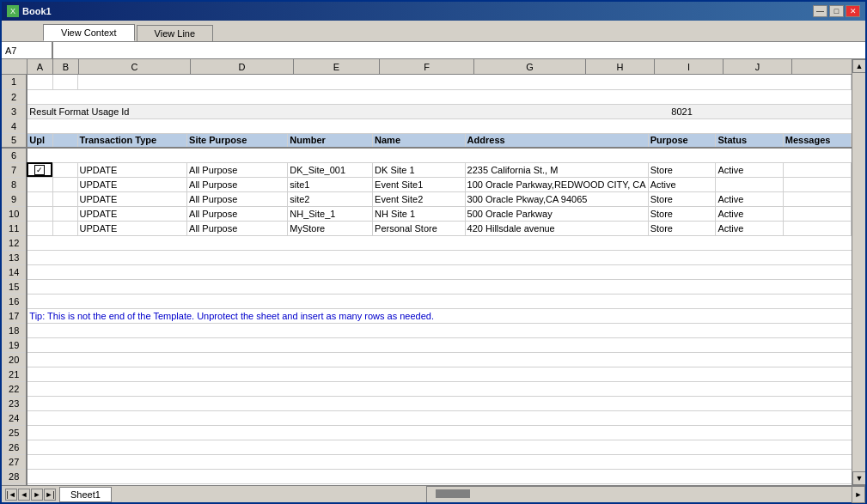 The height and width of the screenshot is (504, 867). I want to click on minimize-button: —, so click(820, 11).